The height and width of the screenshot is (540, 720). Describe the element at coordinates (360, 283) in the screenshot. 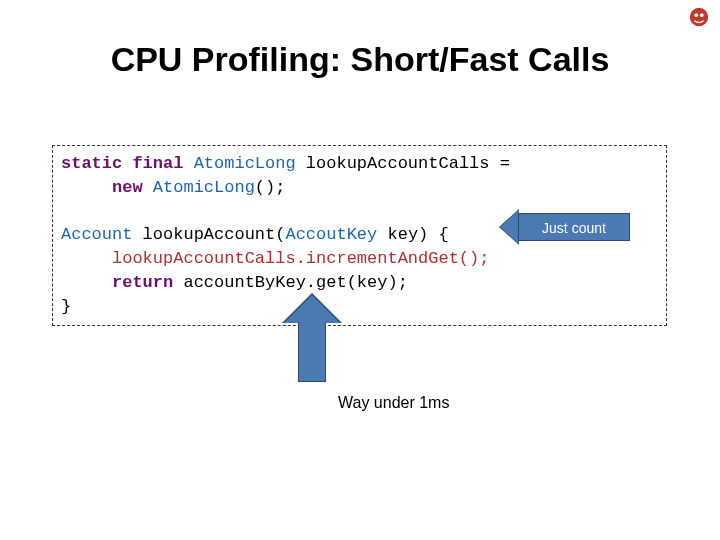

I see `code-line-5: return accountByKey.get(key);` at that location.